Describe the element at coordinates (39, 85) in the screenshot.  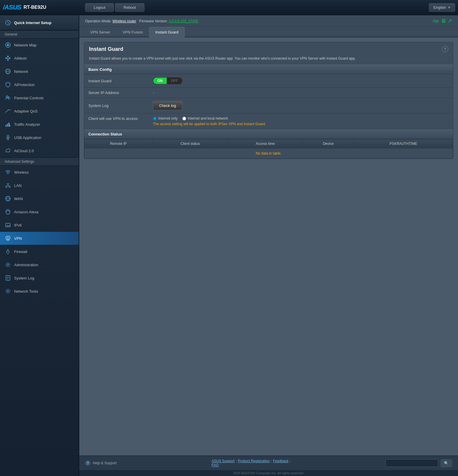
I see `sidebar-item-aiprotection: AiProtection` at that location.